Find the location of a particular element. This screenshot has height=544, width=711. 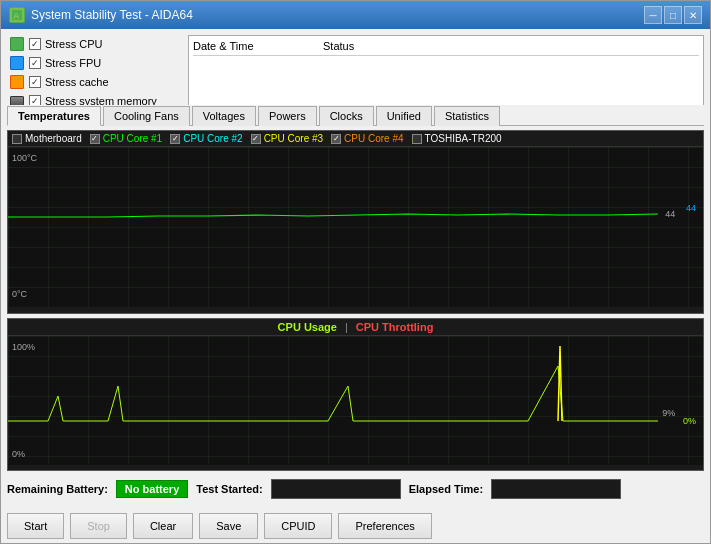

svg-text: 0°C is located at coordinates (20, 294).